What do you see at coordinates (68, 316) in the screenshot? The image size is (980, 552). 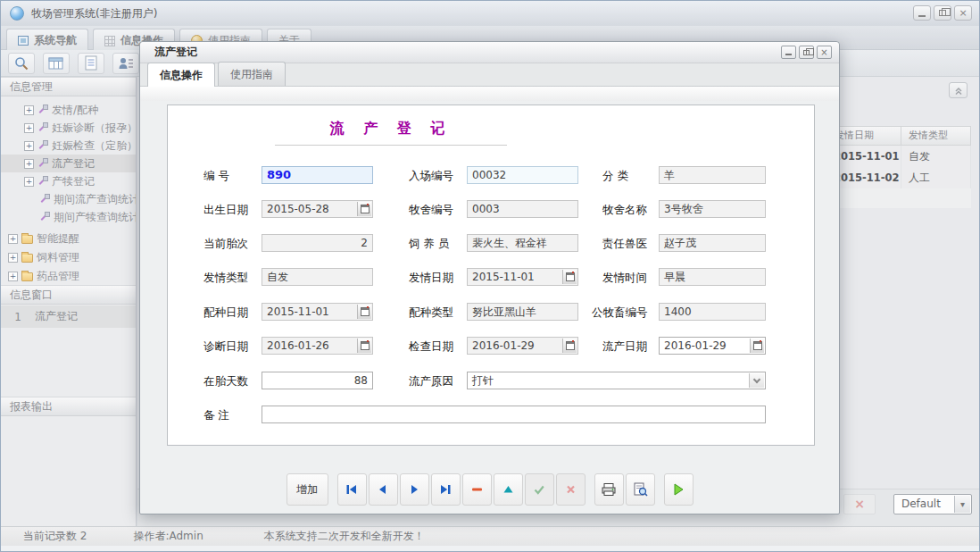 I see `info-window-list-item: 1 流产登记` at bounding box center [68, 316].